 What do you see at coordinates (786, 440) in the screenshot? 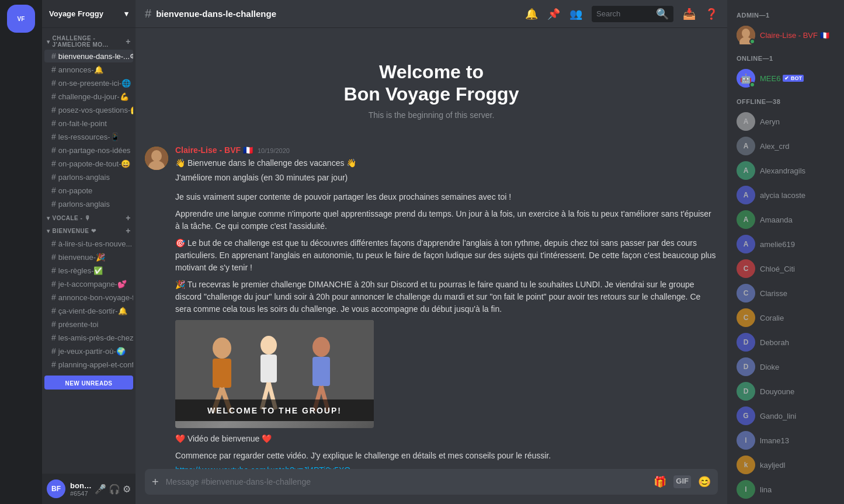
I see `member-item-lmane: l lmane13` at bounding box center [786, 440].